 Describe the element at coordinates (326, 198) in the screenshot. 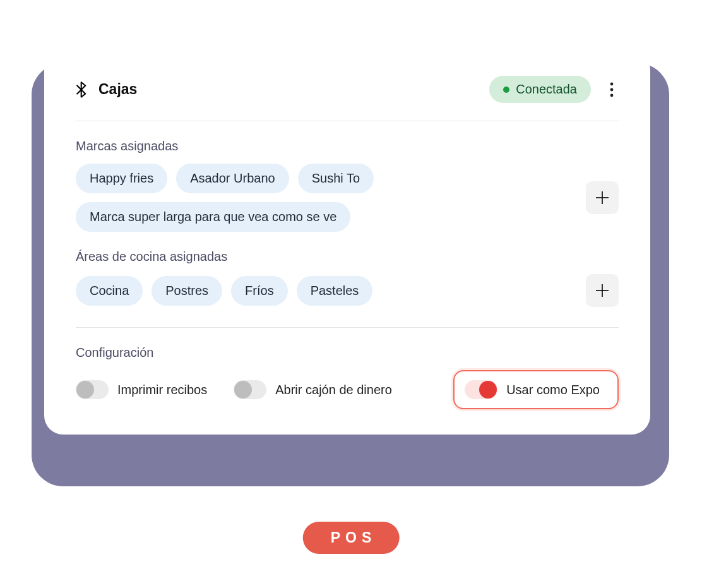

I see `brands-chips: Happy fries Asador Urbano Sushi To Marca…` at that location.